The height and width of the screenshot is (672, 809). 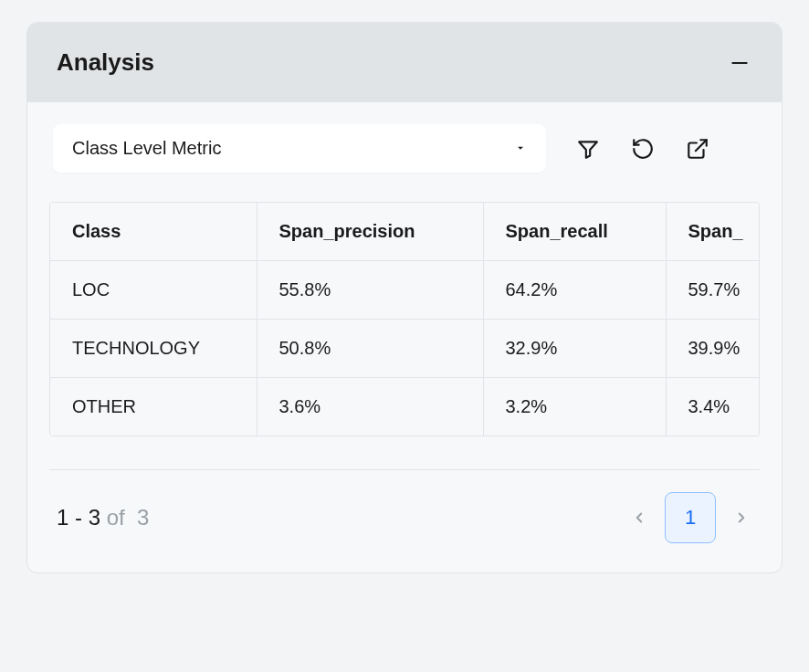 What do you see at coordinates (588, 149) in the screenshot?
I see `filter-button` at bounding box center [588, 149].